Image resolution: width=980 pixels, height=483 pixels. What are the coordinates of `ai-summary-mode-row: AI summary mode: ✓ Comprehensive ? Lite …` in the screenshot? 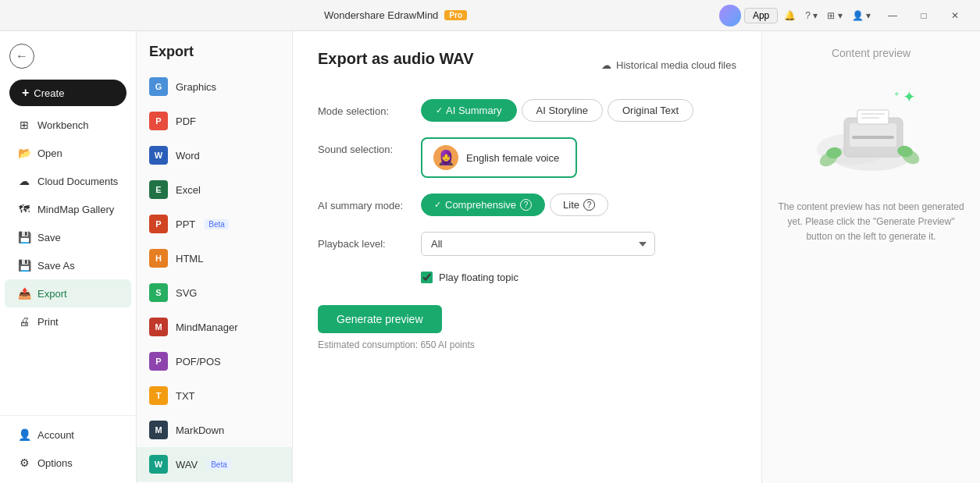 It's located at (527, 204).